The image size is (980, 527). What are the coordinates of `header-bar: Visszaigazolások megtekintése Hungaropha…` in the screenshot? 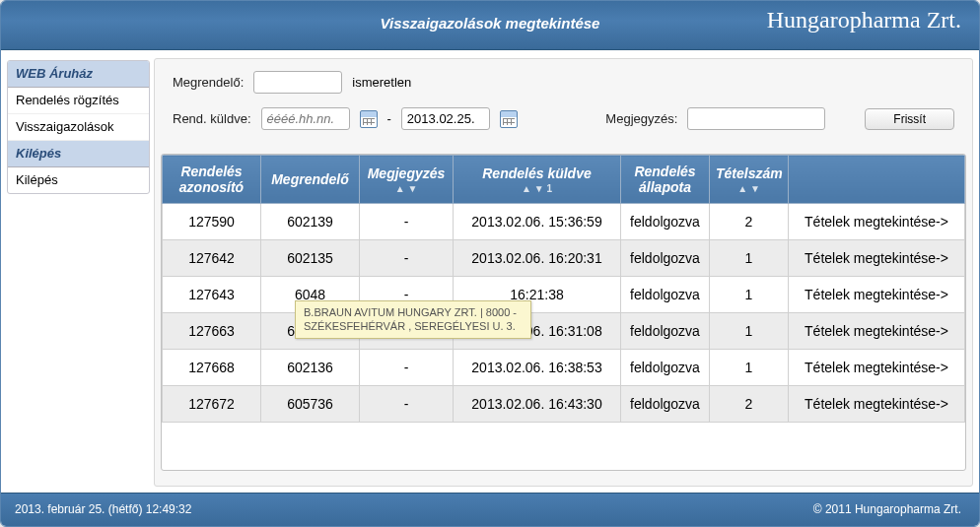 It's located at (490, 26).